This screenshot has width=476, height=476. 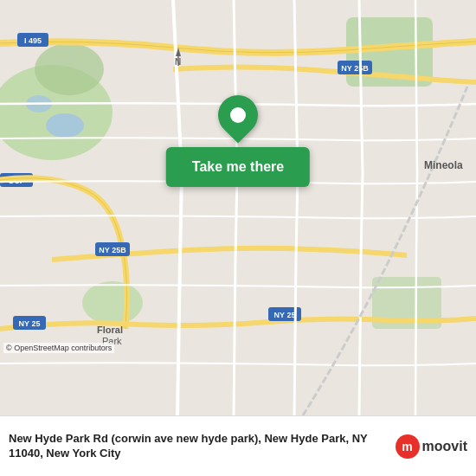 I want to click on moovit-logo: m moovit, so click(x=431, y=447).